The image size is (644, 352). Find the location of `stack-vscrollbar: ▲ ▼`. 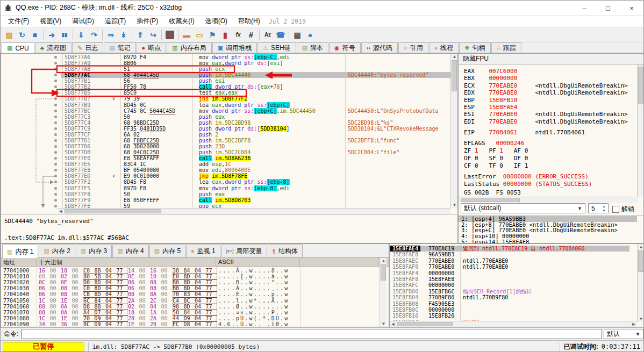

stack-vscrollbar: ▲ ▼ is located at coordinates (641, 283).